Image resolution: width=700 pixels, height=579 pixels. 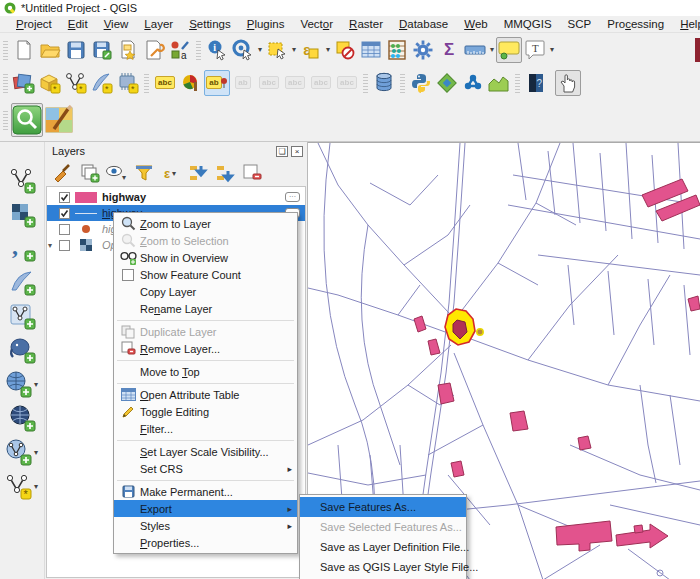 I want to click on pin-labels-button: ab, so click(x=217, y=83).